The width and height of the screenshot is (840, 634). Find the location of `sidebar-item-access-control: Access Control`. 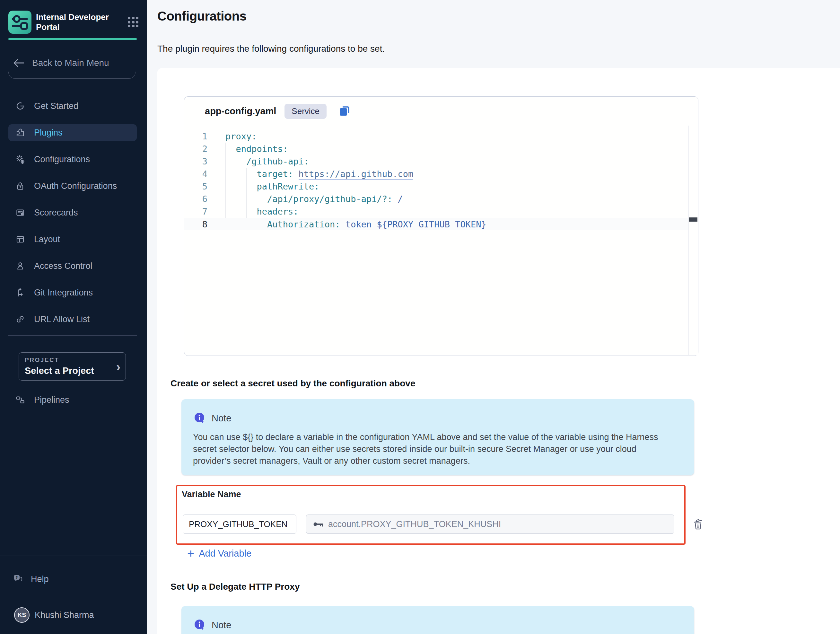

sidebar-item-access-control: Access Control is located at coordinates (73, 266).